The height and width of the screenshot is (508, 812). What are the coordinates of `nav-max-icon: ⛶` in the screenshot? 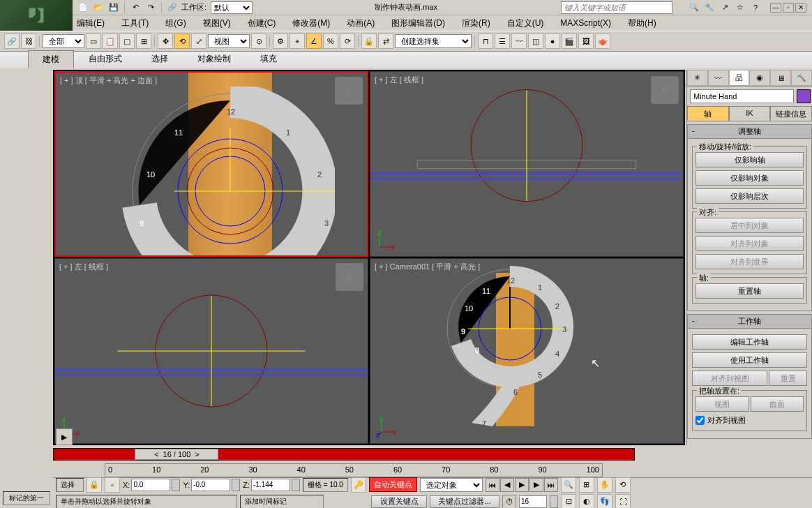 It's located at (623, 501).